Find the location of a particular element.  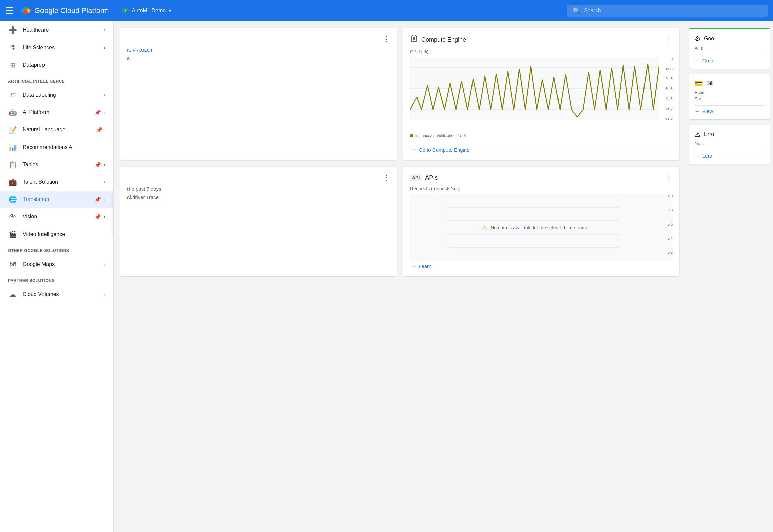

sidebar-item-label: Talent Solution is located at coordinates (63, 182).